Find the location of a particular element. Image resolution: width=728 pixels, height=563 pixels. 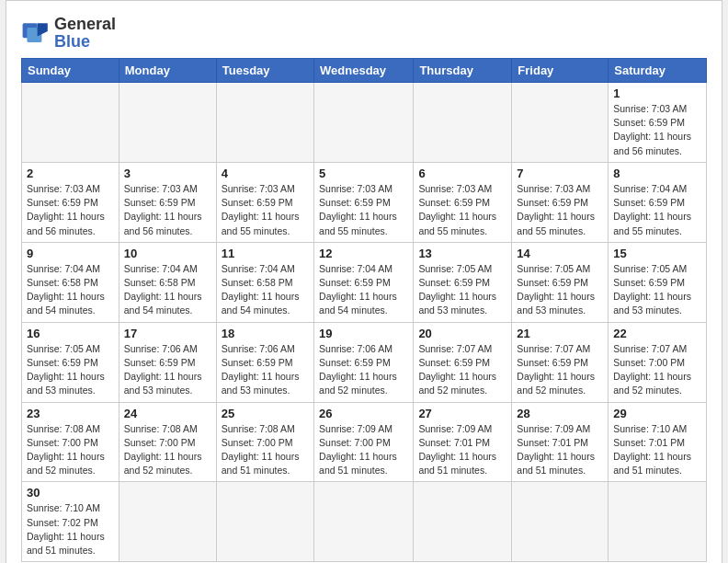

day-info: Sunrise: 7:09 AMSunset: 7:00 PMDaylight:… is located at coordinates (364, 451).